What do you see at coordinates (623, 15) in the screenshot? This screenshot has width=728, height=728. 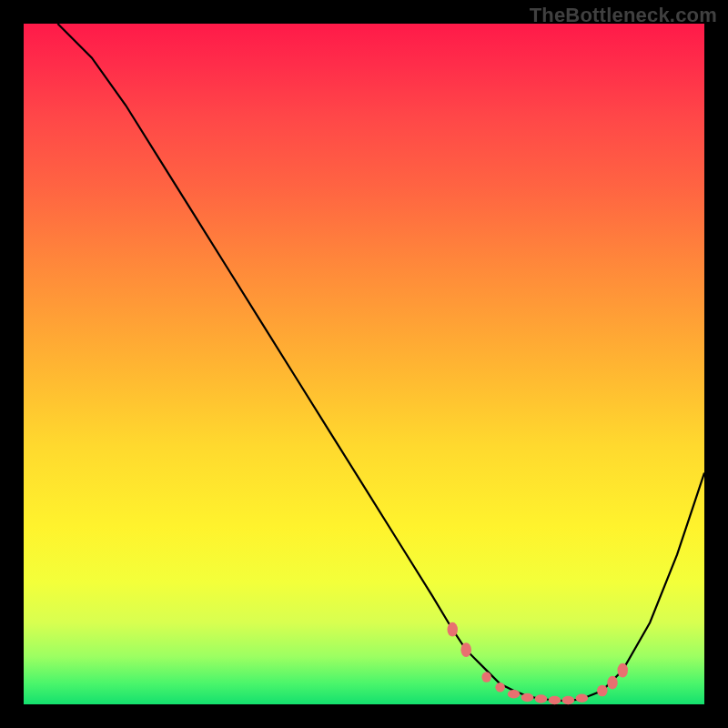 I see `watermark-text: TheBottleneck.com` at bounding box center [623, 15].